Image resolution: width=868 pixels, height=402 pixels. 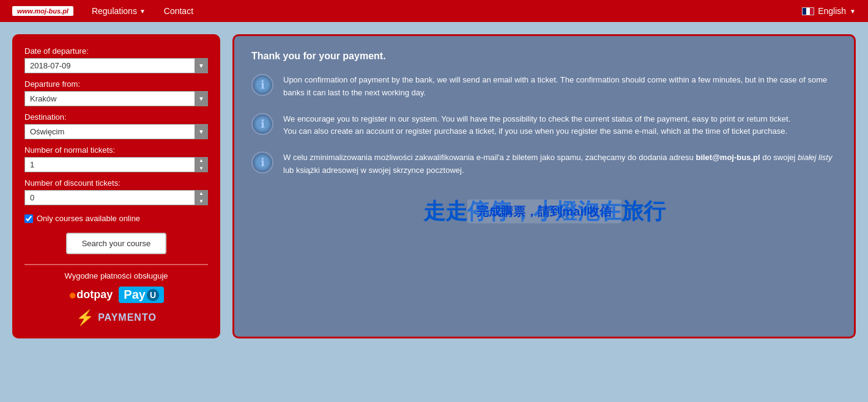 I want to click on email-link: bilet@moj-bus.pl, so click(x=728, y=158).